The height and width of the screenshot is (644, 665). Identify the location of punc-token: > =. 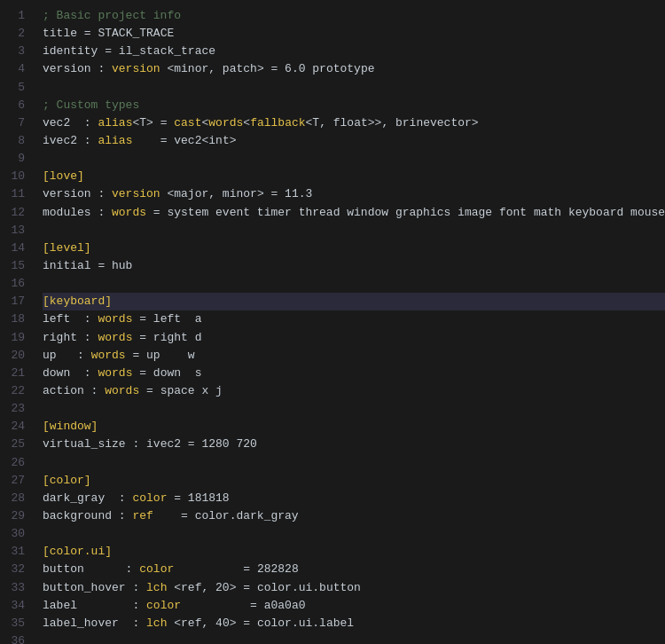
(243, 623).